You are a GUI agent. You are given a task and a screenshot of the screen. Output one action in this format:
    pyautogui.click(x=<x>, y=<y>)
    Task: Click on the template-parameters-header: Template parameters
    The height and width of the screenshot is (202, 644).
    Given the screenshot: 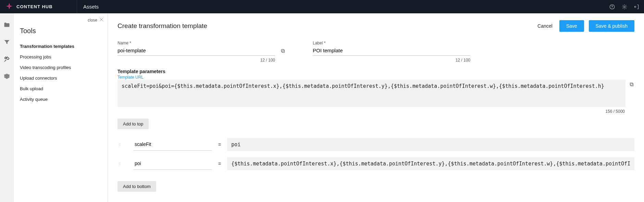 What is the action you would take?
    pyautogui.click(x=376, y=71)
    